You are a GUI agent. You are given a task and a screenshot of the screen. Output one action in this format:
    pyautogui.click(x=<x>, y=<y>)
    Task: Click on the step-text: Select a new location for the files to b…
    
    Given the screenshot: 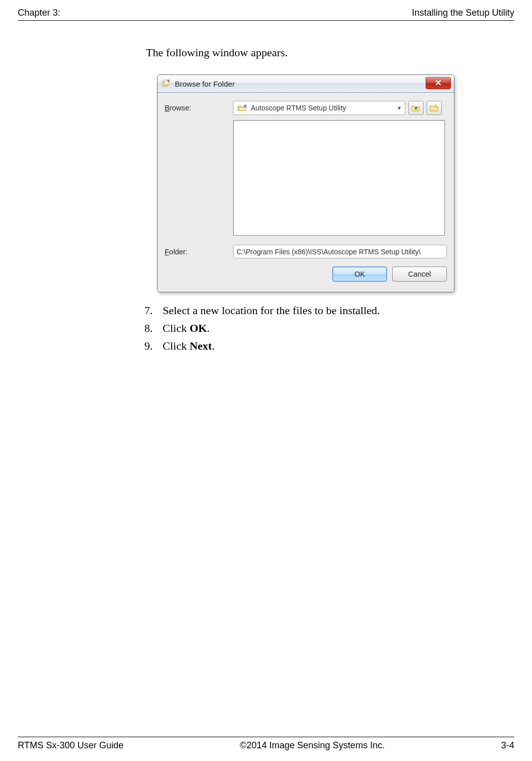 What is the action you would take?
    pyautogui.click(x=272, y=310)
    